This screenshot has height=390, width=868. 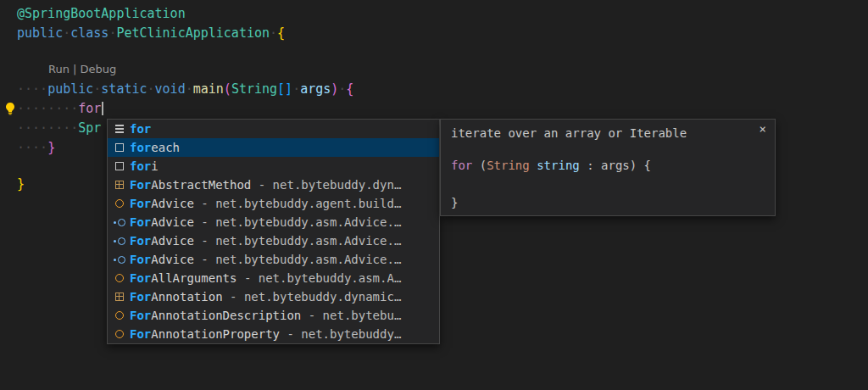 What do you see at coordinates (273, 297) in the screenshot?
I see `suggestion-item: ForAnnotation - net.bytebuddy.dynamic…` at bounding box center [273, 297].